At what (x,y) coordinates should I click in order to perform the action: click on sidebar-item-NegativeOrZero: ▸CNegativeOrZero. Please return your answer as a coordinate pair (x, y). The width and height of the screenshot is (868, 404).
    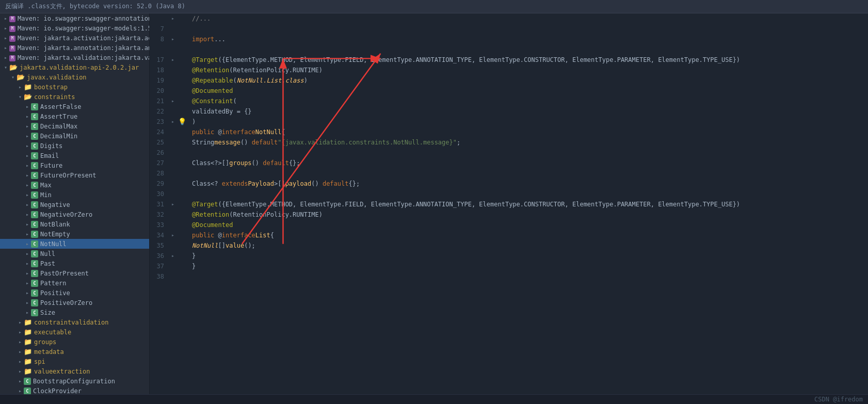
    Looking at the image, I should click on (74, 215).